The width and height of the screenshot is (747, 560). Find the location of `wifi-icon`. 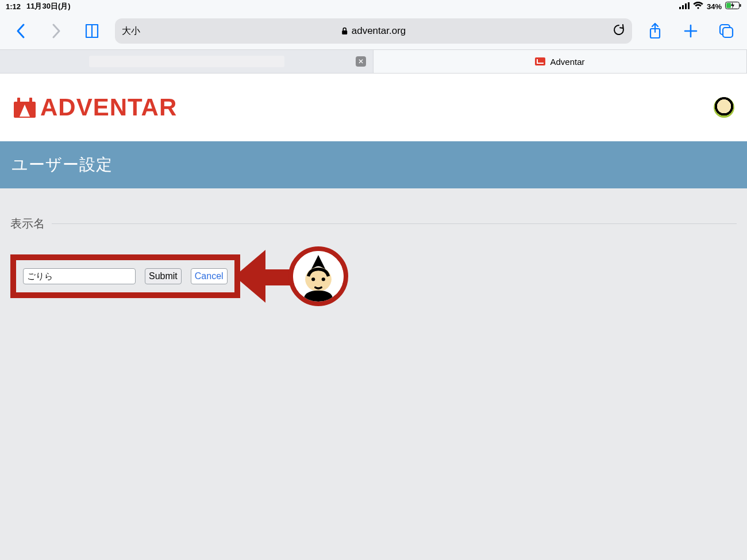

wifi-icon is located at coordinates (698, 6).